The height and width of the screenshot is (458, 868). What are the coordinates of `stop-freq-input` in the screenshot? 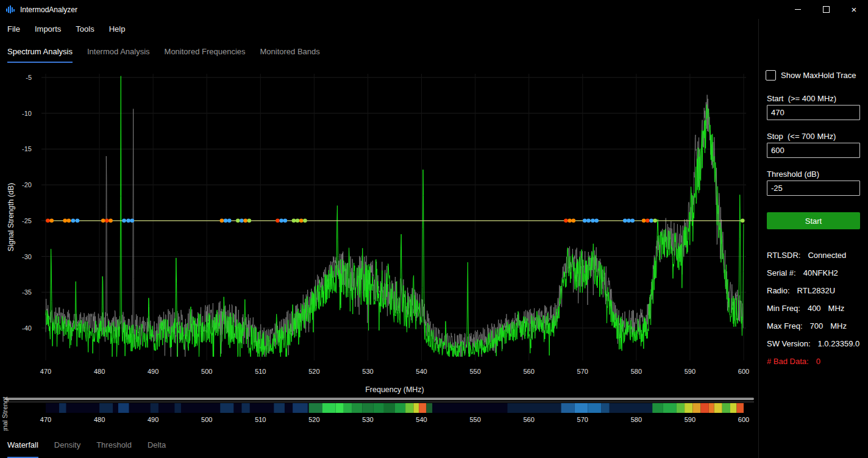 It's located at (813, 150).